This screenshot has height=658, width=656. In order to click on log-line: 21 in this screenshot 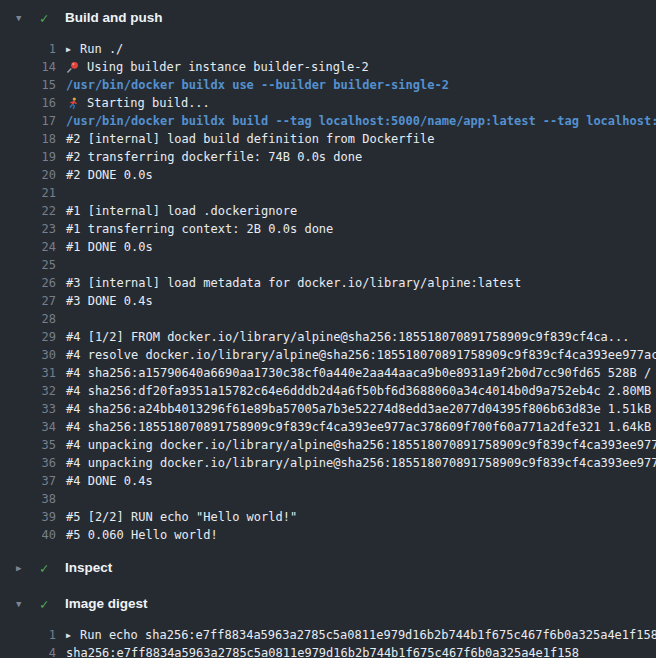, I will do `click(328, 193)`.